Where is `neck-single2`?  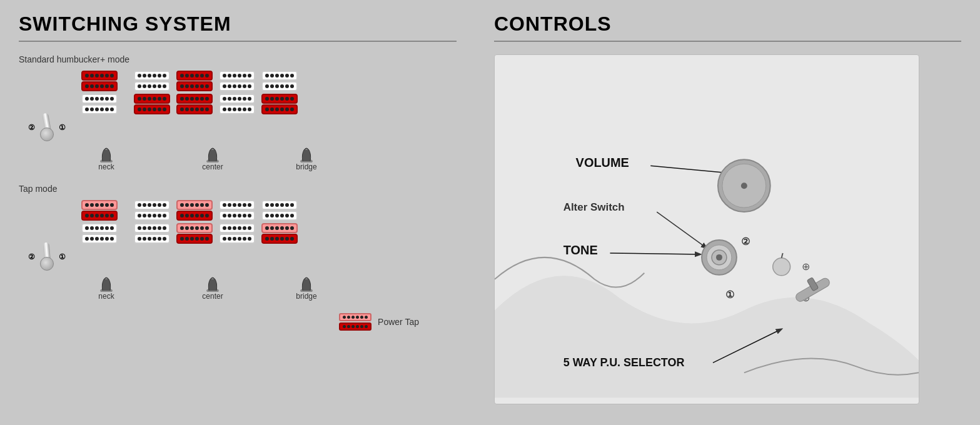
neck-single2 is located at coordinates (99, 104).